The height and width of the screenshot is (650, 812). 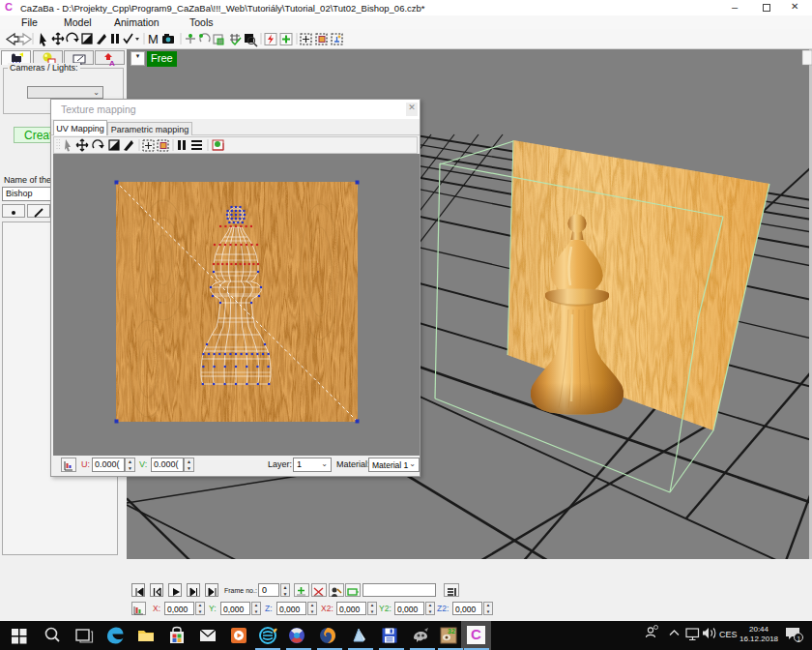 What do you see at coordinates (798, 638) in the screenshot?
I see `svg-text: 1` at bounding box center [798, 638].